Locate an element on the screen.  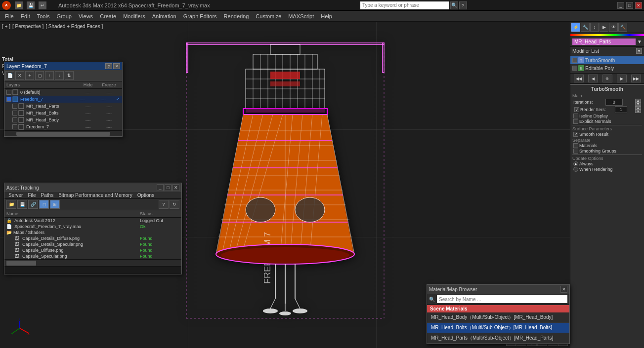
asset-scroll-thumb is located at coordinates (21, 263).